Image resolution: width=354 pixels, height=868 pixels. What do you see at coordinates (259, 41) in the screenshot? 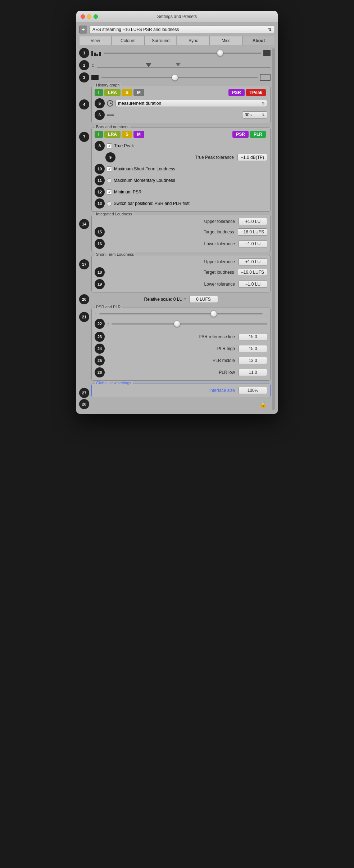
I see `tab-about: About` at bounding box center [259, 41].